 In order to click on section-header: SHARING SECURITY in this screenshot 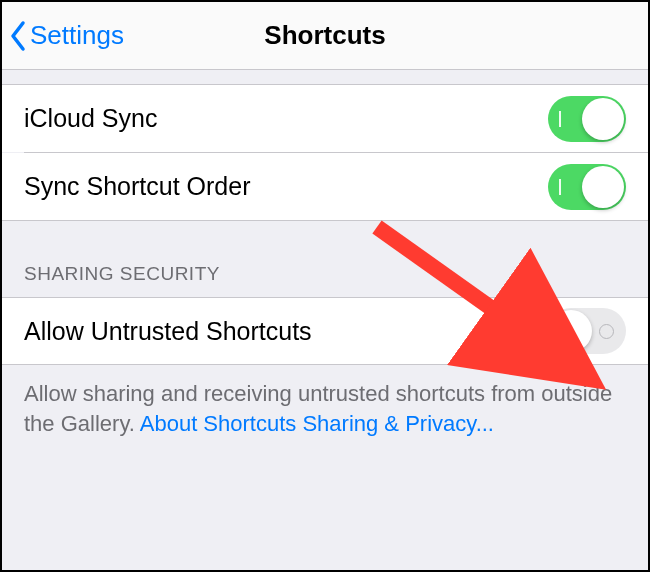, I will do `click(325, 259)`.